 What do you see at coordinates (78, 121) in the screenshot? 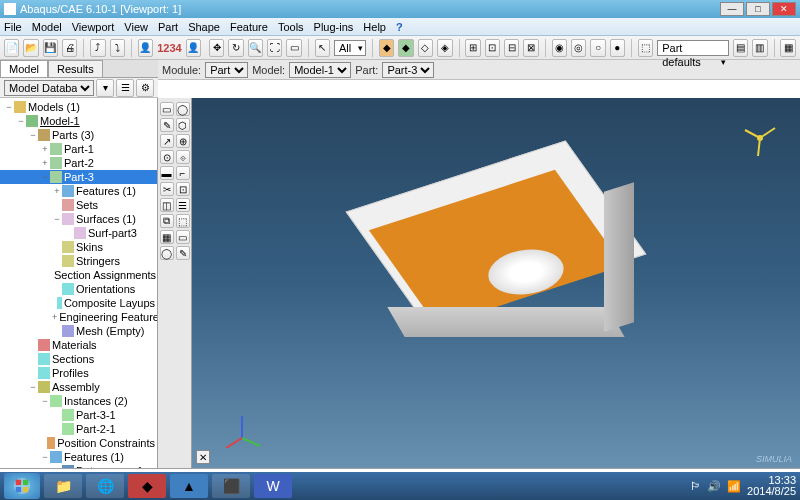
I see `tree-node: −Model-1` at bounding box center [78, 121].